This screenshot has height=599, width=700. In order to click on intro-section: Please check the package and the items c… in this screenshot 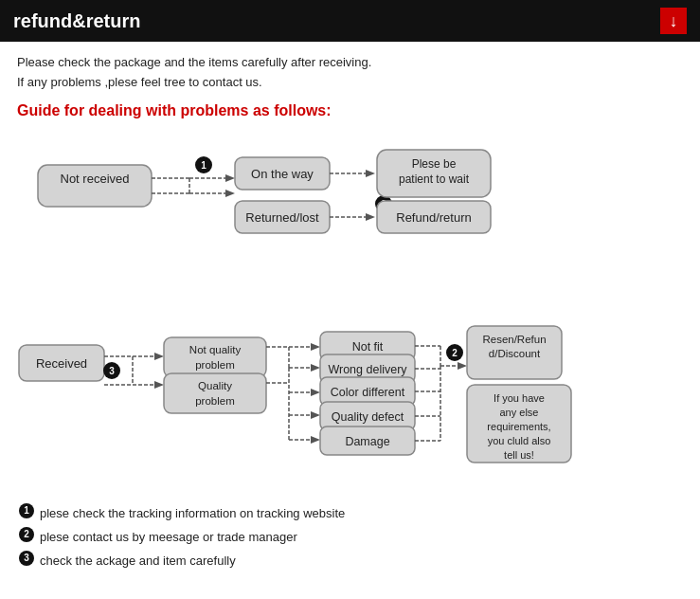, I will do `click(350, 69)`.